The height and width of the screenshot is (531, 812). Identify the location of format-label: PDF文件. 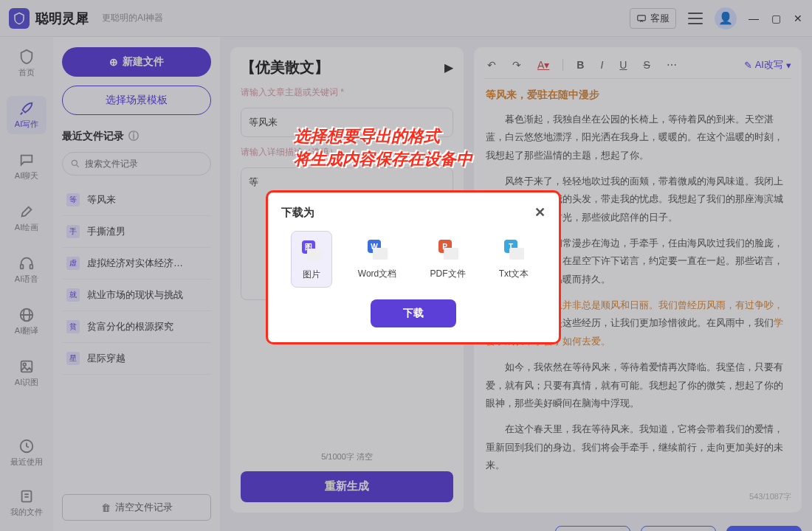
(448, 274).